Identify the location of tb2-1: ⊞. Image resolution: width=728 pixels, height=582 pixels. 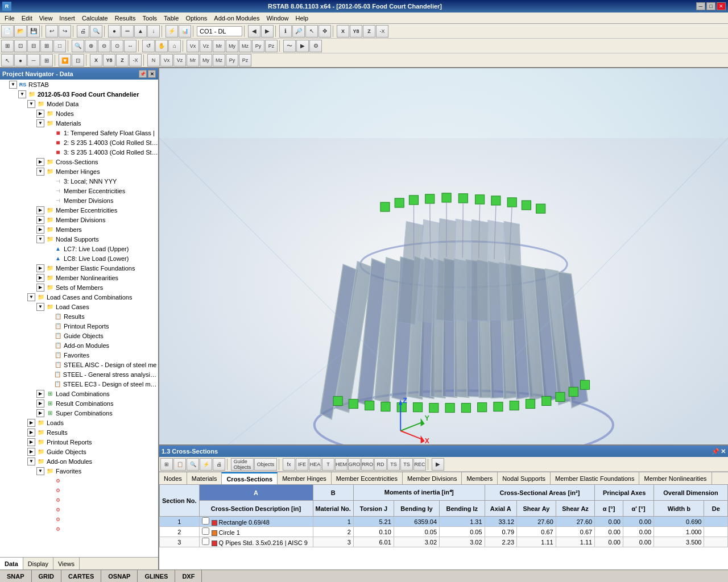
(7, 46).